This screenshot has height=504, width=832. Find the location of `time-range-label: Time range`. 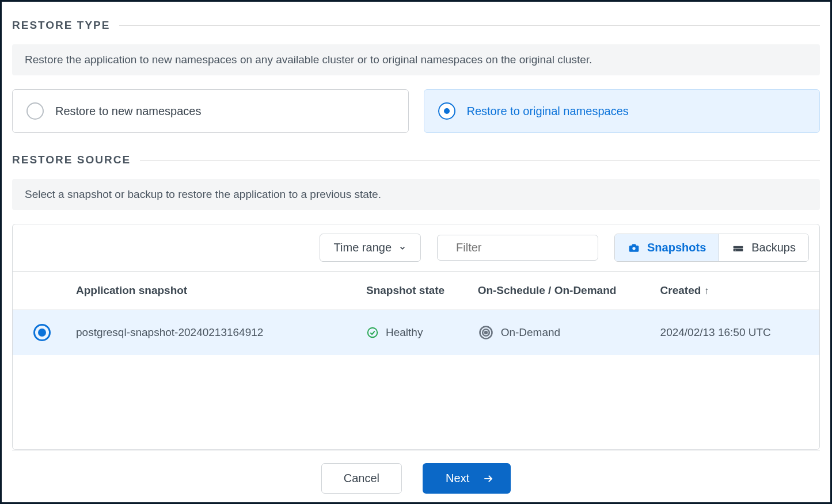

time-range-label: Time range is located at coordinates (363, 247).